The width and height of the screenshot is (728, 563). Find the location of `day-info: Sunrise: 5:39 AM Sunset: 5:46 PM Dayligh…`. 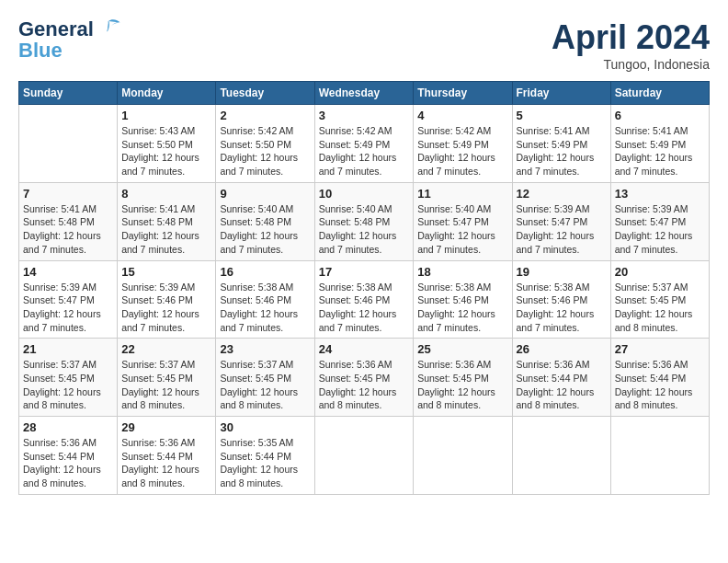

day-info: Sunrise: 5:39 AM Sunset: 5:46 PM Dayligh… is located at coordinates (166, 307).